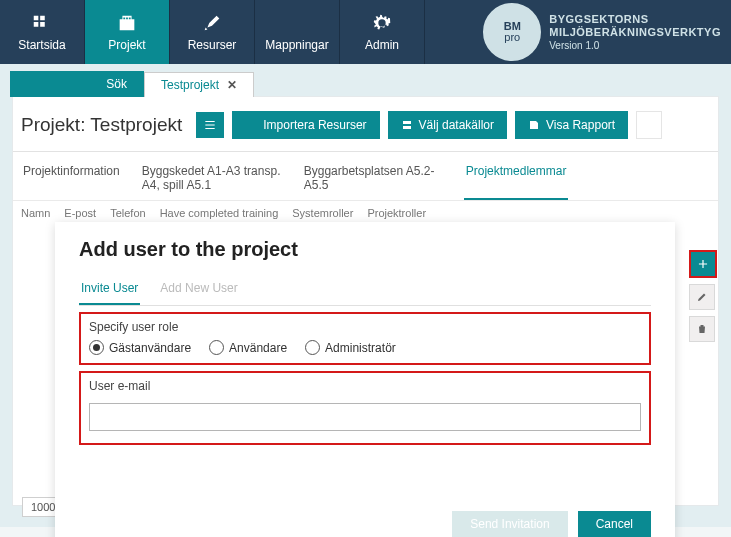 The height and width of the screenshot is (537, 731). What do you see at coordinates (602, 32) in the screenshot?
I see `brand: BM pro BYGGSEKTORNS MILJÖBERÄKNINGSVERKT…` at bounding box center [602, 32].